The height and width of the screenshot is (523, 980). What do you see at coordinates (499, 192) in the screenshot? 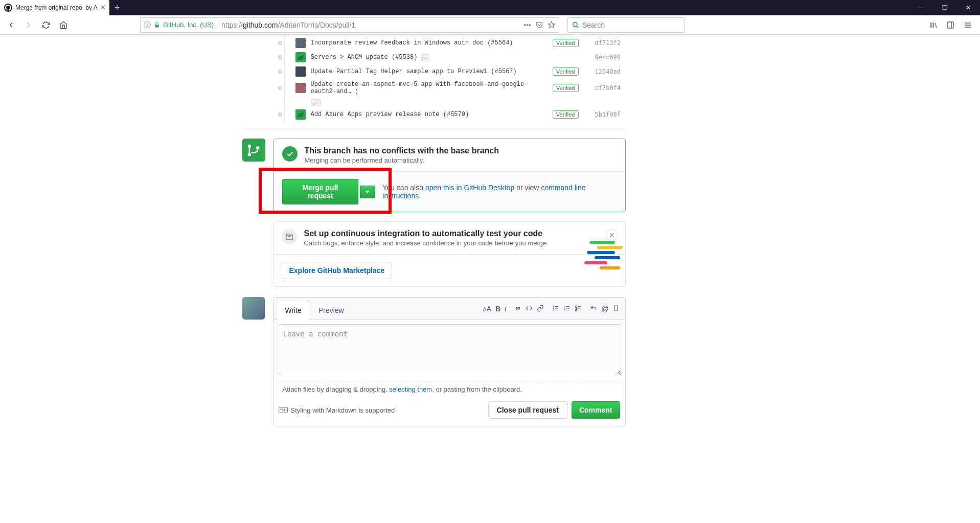
I see `merge-hint-text: You can also open this in GitHub Desktop…` at bounding box center [499, 192].